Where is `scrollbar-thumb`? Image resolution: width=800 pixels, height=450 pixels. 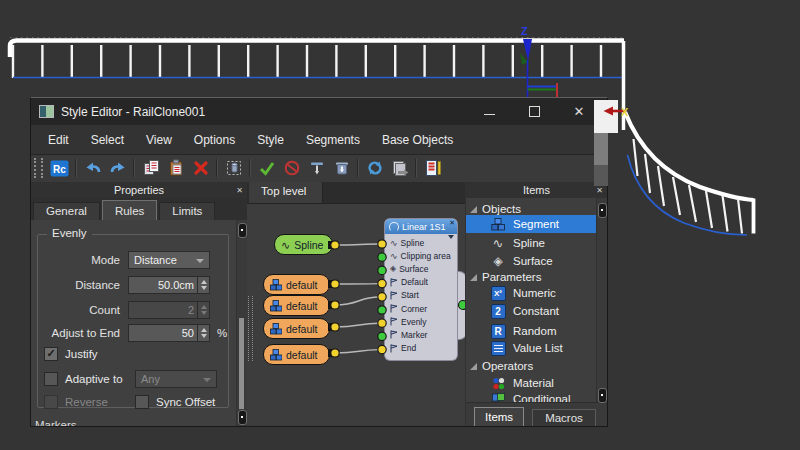
scrollbar-thumb is located at coordinates (242, 364).